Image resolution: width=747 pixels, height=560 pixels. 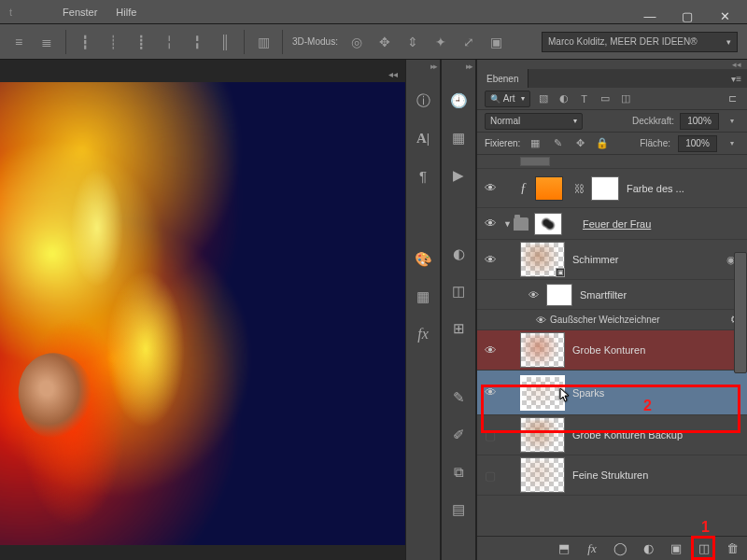 What do you see at coordinates (592, 549) in the screenshot?
I see `layer-fx-icon: fx` at bounding box center [592, 549].